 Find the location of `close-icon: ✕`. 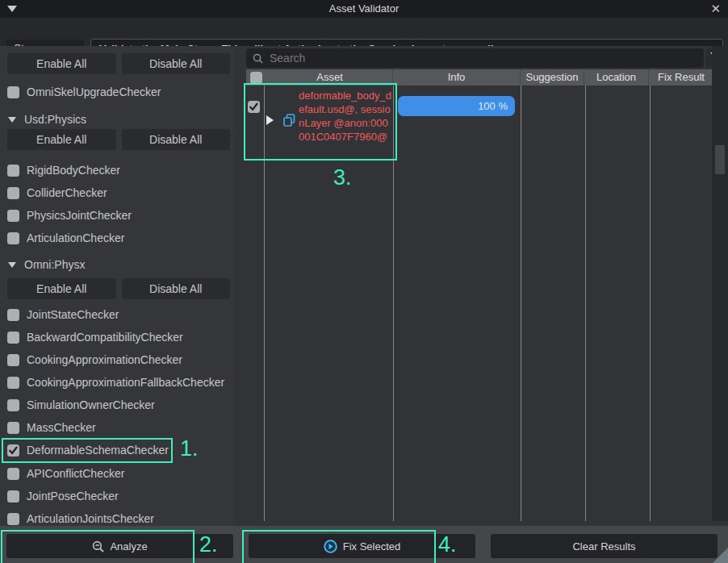

close-icon: ✕ is located at coordinates (715, 9).